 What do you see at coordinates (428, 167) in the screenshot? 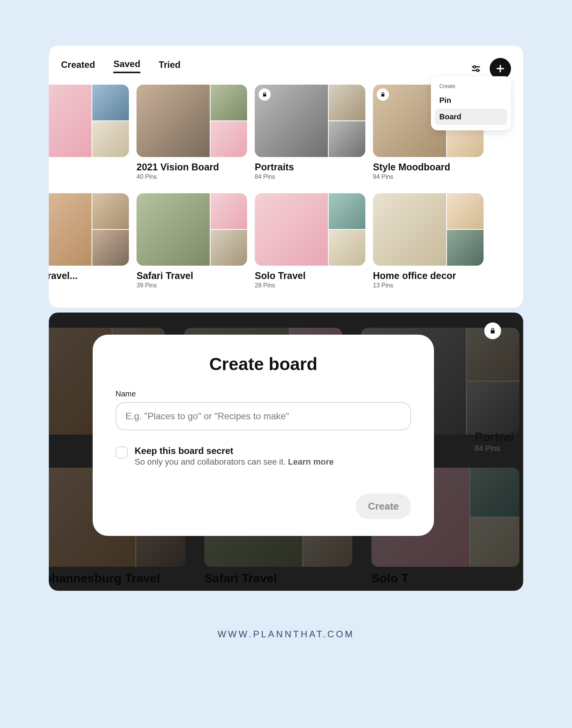
I see `board-title: Style Moodboard` at bounding box center [428, 167].